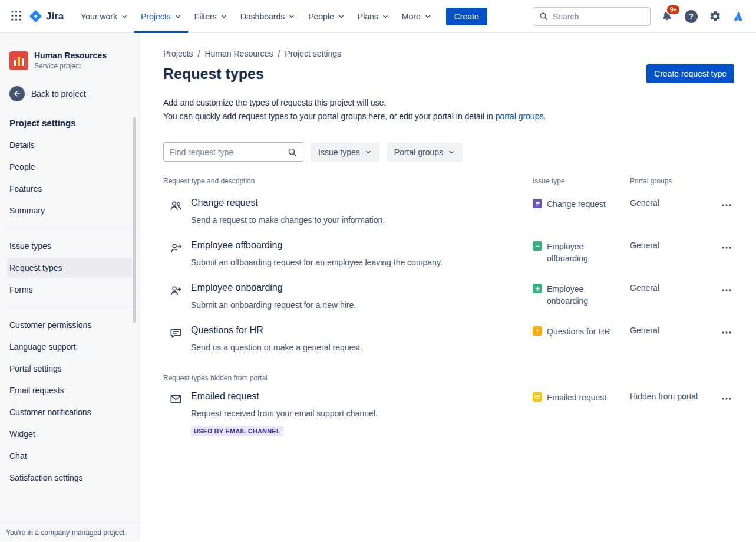 This screenshot has height=542, width=756. I want to click on settings-button, so click(715, 17).